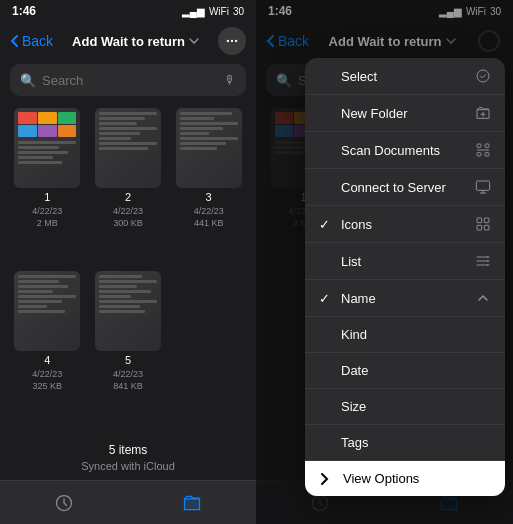 Image resolution: width=513 pixels, height=524 pixels. What do you see at coordinates (359, 76) in the screenshot?
I see `select-label: Select` at bounding box center [359, 76].